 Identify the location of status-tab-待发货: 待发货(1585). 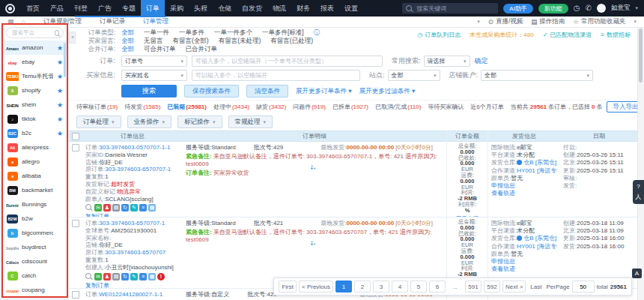
(142, 106).